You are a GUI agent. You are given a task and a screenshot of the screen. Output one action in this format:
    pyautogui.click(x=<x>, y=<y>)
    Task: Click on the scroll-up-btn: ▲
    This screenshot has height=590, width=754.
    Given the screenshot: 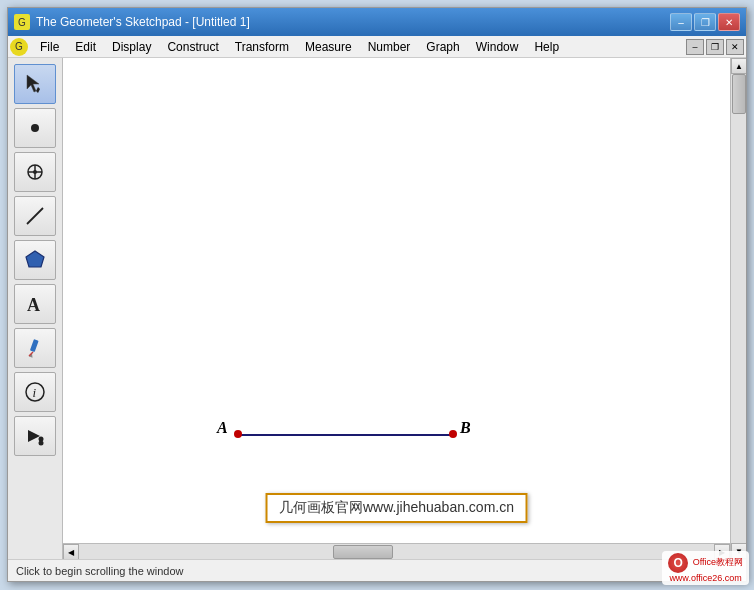 What is the action you would take?
    pyautogui.click(x=738, y=66)
    